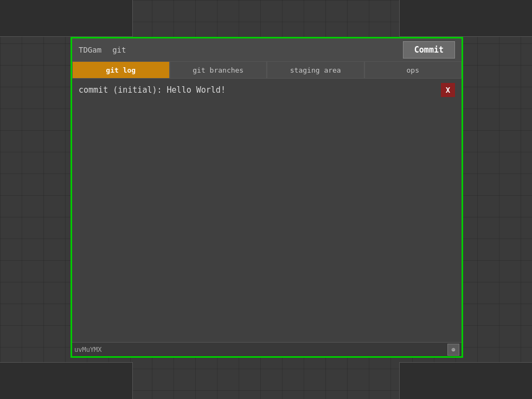 The image size is (532, 399). Describe the element at coordinates (267, 349) in the screenshot. I see `status-bar: uvMuYMX ⊕` at that location.